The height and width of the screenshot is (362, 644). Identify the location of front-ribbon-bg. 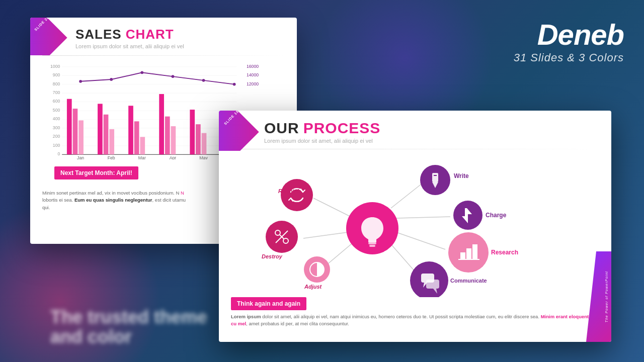
(239, 131).